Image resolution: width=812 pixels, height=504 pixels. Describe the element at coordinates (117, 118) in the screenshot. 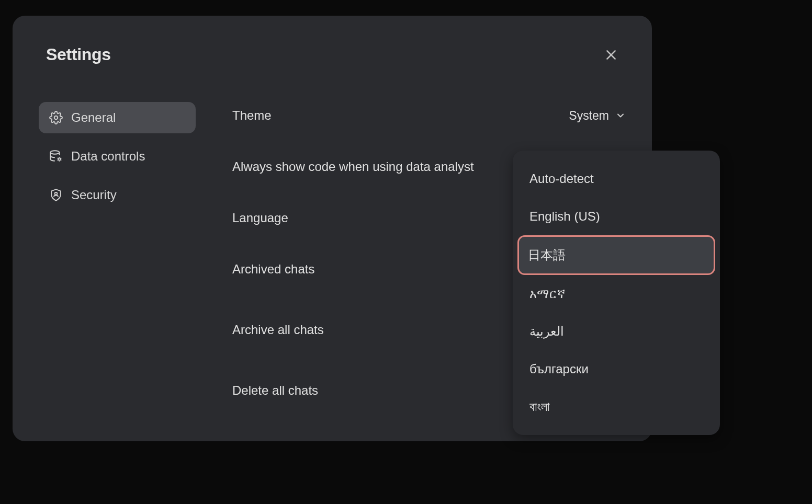

I see `sidebar-item-general: General` at that location.